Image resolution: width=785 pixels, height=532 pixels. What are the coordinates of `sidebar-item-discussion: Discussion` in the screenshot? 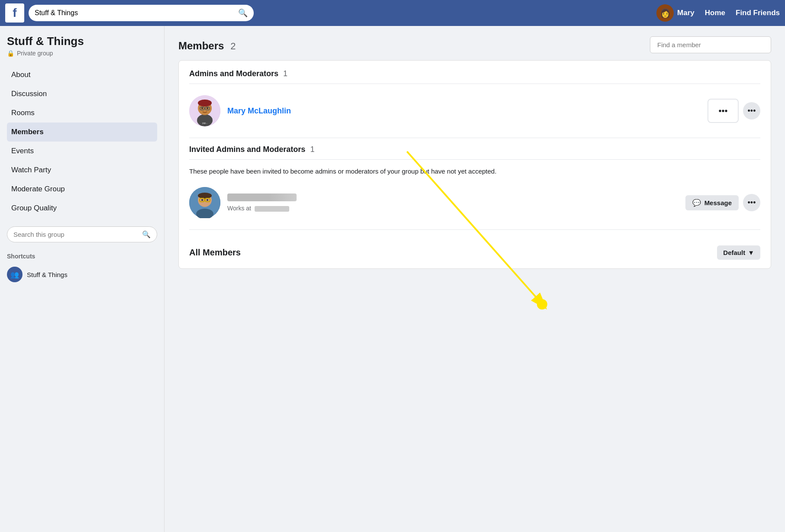 It's located at (82, 94).